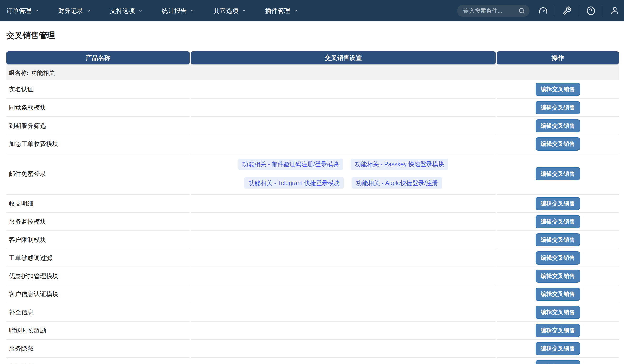  What do you see at coordinates (558, 58) in the screenshot?
I see `column-header-actions: 操作` at bounding box center [558, 58].